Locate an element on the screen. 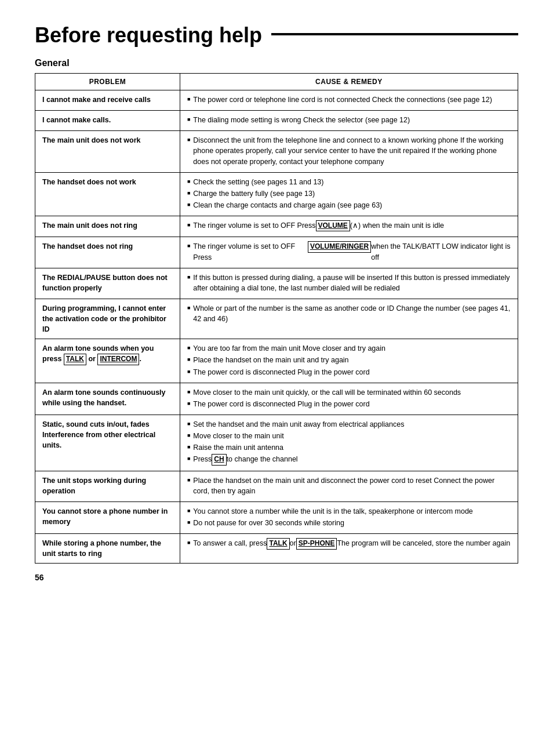 Image resolution: width=553 pixels, height=756 pixels. remedy-item: Place the handset on the main unit and t… is located at coordinates (349, 360).